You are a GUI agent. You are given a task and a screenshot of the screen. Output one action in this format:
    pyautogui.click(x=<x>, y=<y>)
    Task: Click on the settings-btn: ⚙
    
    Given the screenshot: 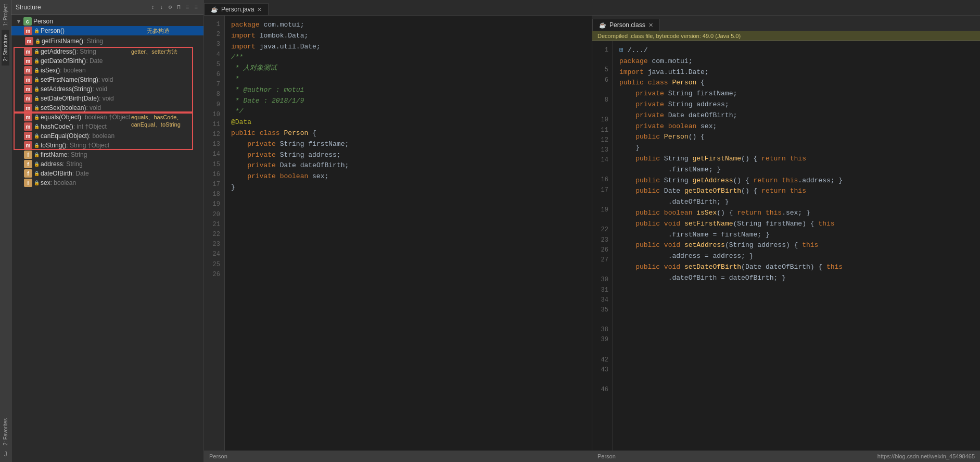 What is the action you would take?
    pyautogui.click(x=171, y=7)
    